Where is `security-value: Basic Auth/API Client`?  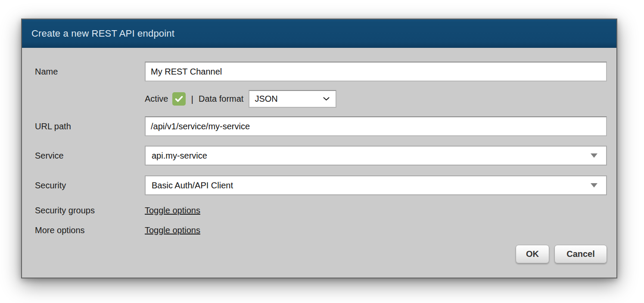
security-value: Basic Auth/API Client is located at coordinates (192, 185).